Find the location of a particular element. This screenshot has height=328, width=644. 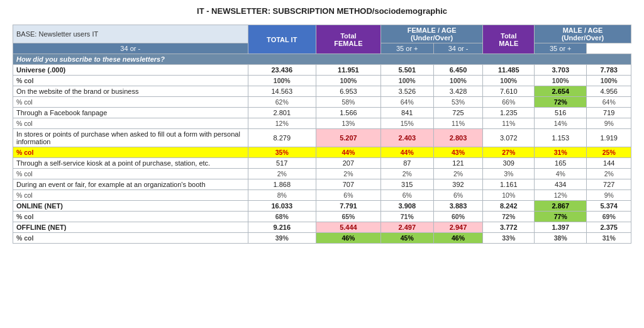

data-cell: 309 is located at coordinates (509, 164).